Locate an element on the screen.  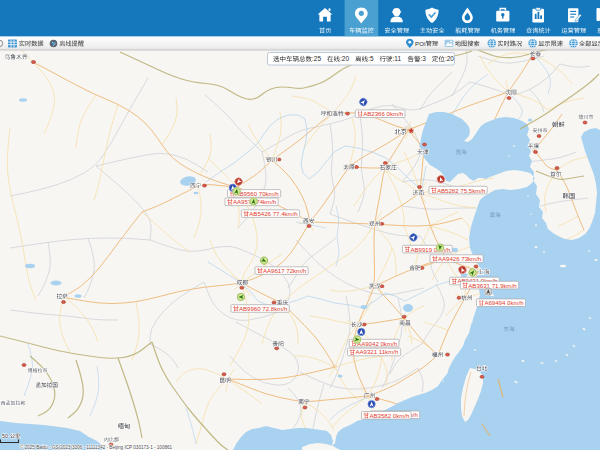
svg-text: AB3631 71.9km/h is located at coordinates (492, 286).